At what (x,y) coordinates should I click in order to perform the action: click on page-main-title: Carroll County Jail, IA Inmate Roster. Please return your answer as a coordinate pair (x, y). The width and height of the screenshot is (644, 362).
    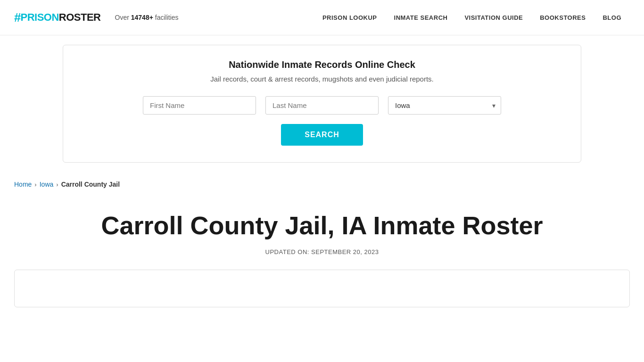
    Looking at the image, I should click on (322, 225).